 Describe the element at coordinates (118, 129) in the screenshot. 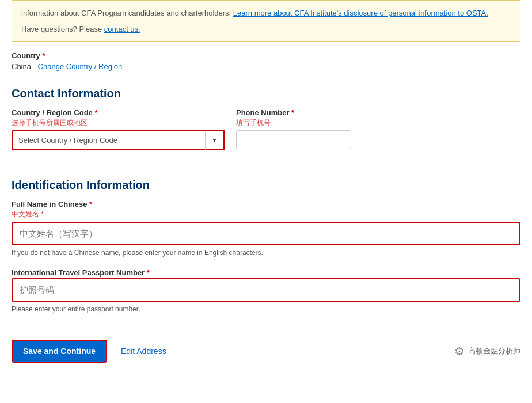

I see `country-code-field-group: Country / Region Code * 选择手机号所属国或地区 Sele…` at that location.